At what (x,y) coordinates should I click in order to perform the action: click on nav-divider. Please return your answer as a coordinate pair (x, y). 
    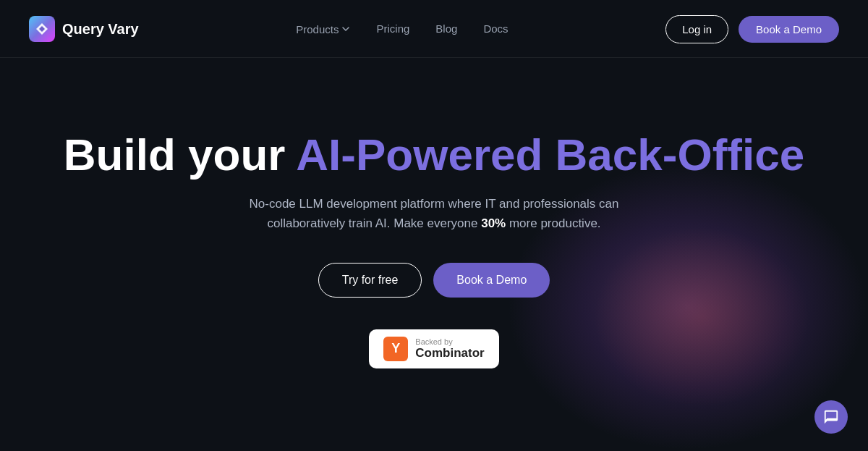
    Looking at the image, I should click on (434, 58).